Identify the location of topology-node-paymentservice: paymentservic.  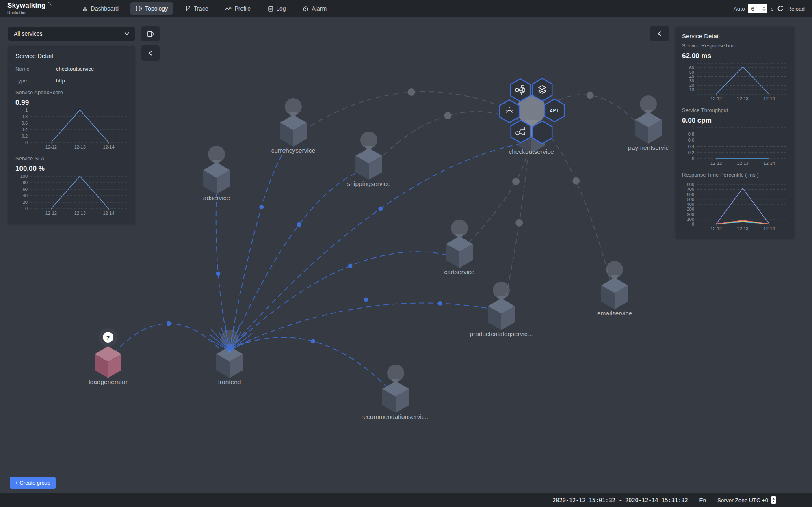
(648, 123).